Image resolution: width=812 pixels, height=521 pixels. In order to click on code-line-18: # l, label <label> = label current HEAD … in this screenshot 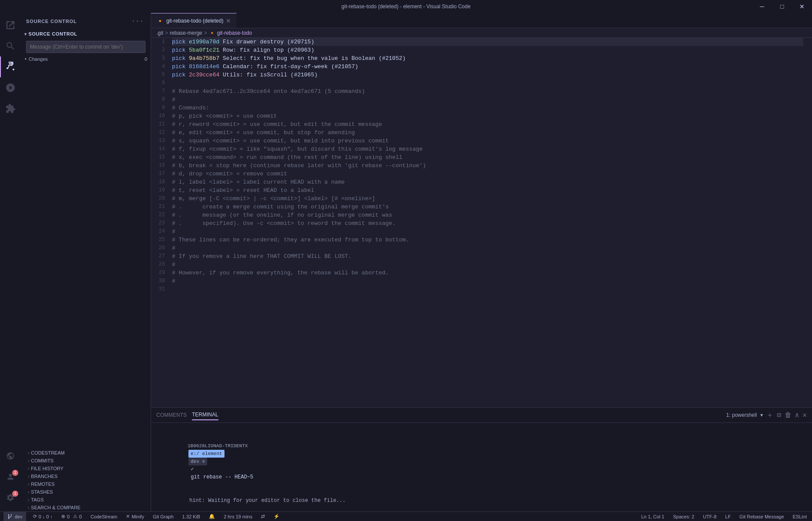, I will do `click(488, 182)`.